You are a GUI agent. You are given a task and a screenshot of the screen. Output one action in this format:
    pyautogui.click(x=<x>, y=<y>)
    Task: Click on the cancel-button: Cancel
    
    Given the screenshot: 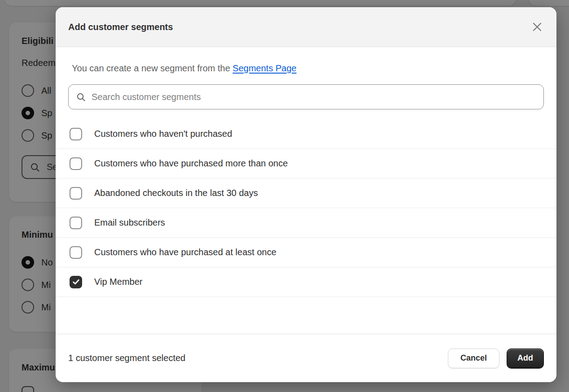 What is the action you would take?
    pyautogui.click(x=474, y=358)
    